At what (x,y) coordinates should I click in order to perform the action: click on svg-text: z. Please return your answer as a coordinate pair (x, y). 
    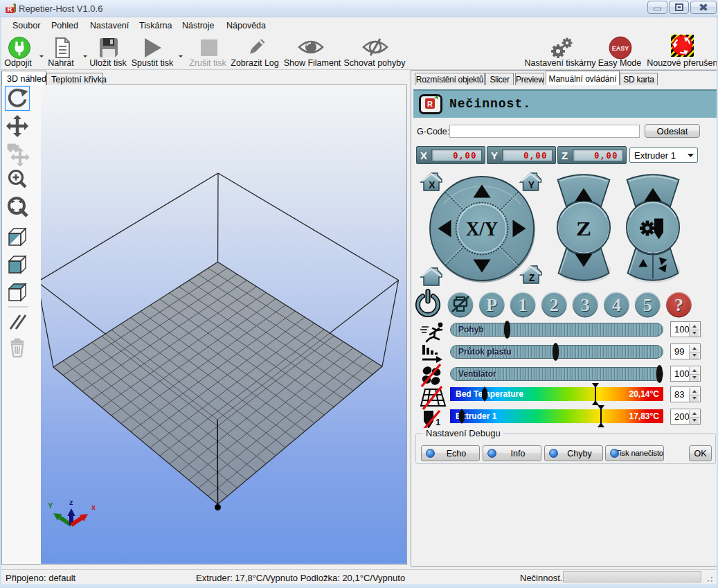
    Looking at the image, I should click on (71, 502).